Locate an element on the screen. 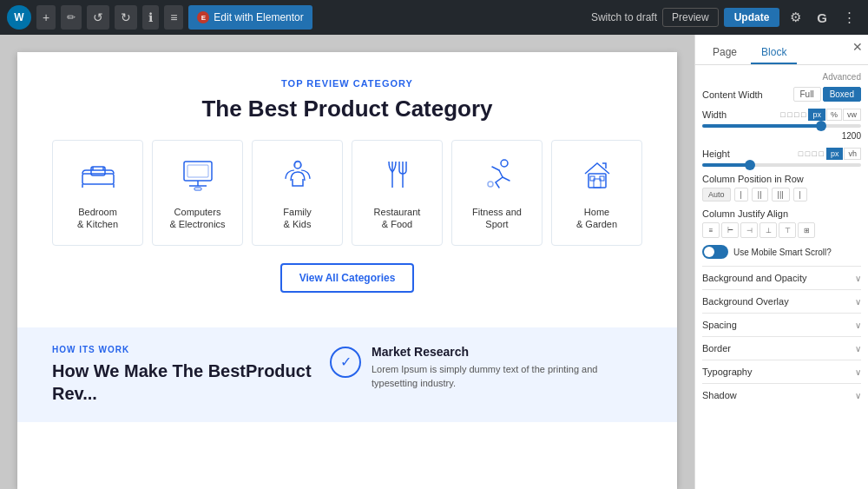 The image size is (868, 489). category-card-family: Family& Kids is located at coordinates (297, 193).